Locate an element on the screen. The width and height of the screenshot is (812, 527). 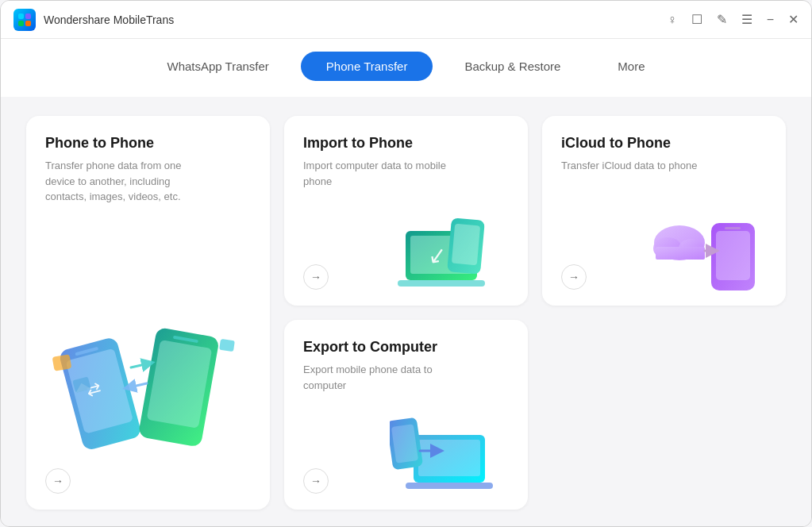
icloud-illustration is located at coordinates (664, 230).